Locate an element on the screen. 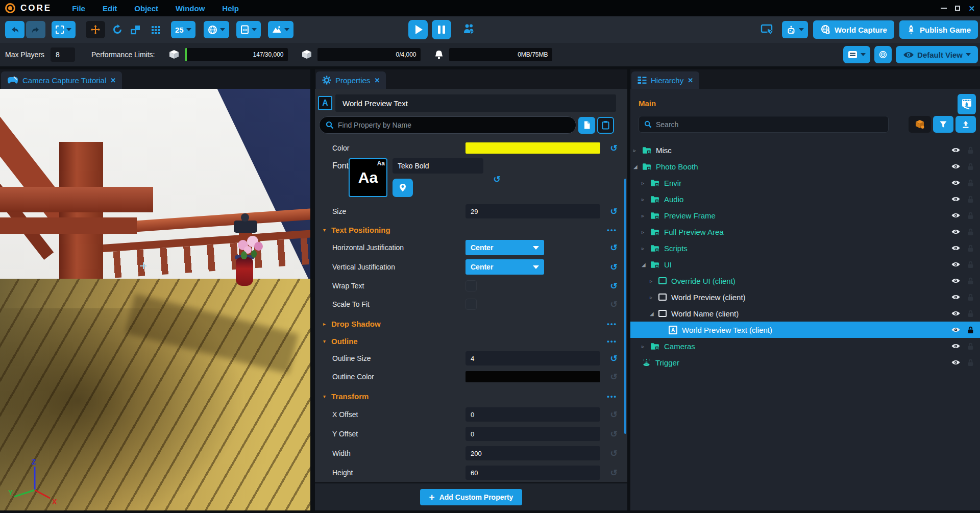 The height and width of the screenshot is (513, 980). redo-button is located at coordinates (36, 30).